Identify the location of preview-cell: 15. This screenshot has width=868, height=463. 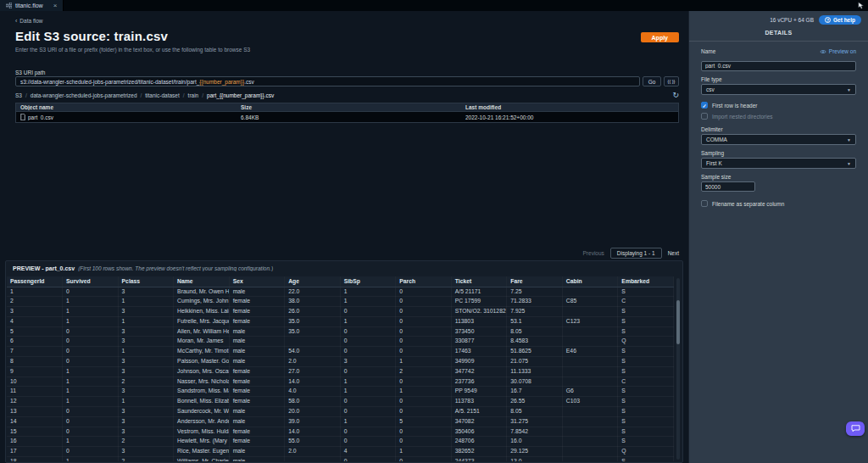
(35, 432).